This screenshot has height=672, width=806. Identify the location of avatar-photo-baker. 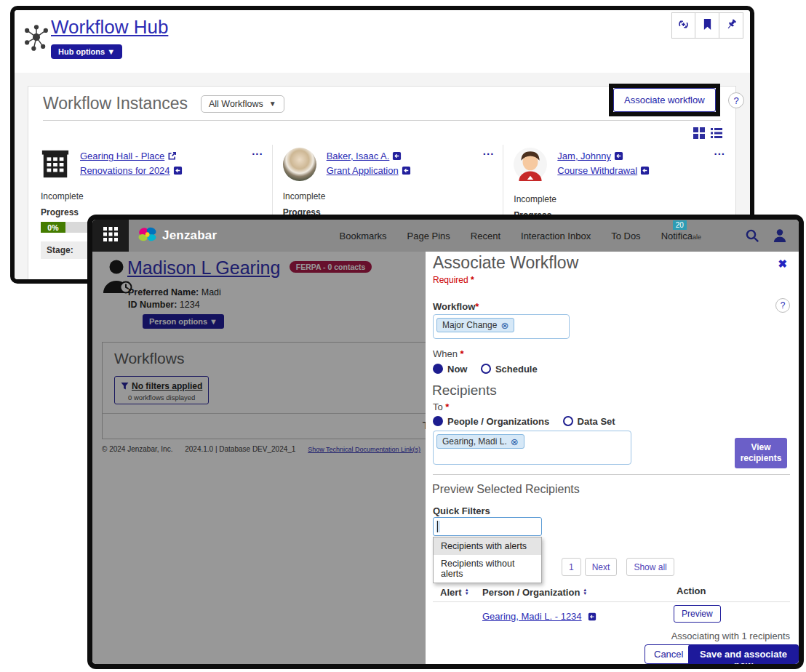
(300, 164).